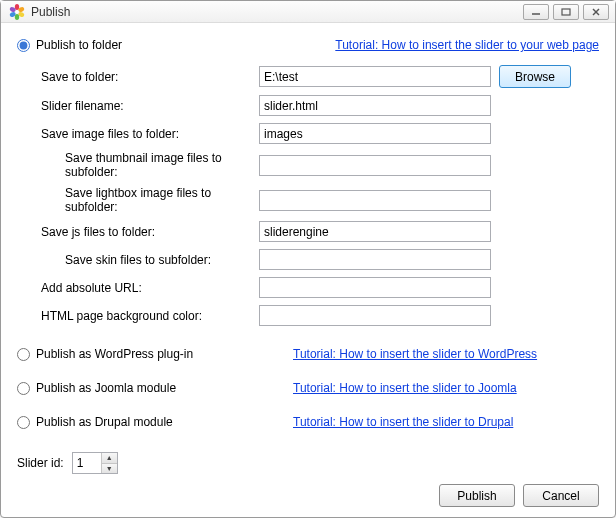 The height and width of the screenshot is (518, 616). What do you see at coordinates (308, 490) in the screenshot?
I see `dialog-footer: Publish Cancel` at bounding box center [308, 490].